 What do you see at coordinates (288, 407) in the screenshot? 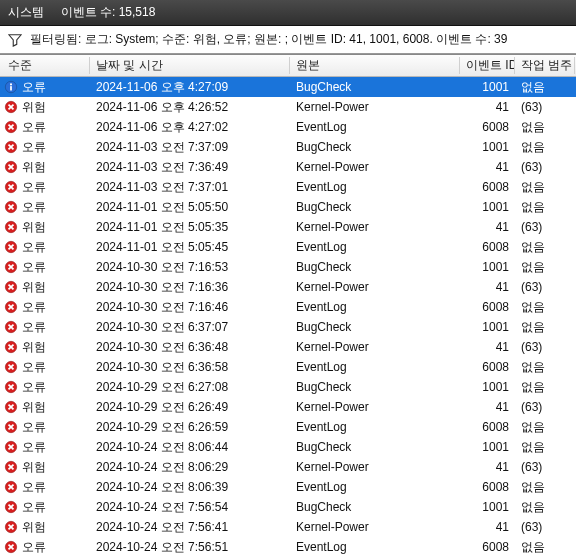
I see `table-row: 위험2024-10-29 오전 6:26:49Kernel-Power41(63…` at bounding box center [288, 407].